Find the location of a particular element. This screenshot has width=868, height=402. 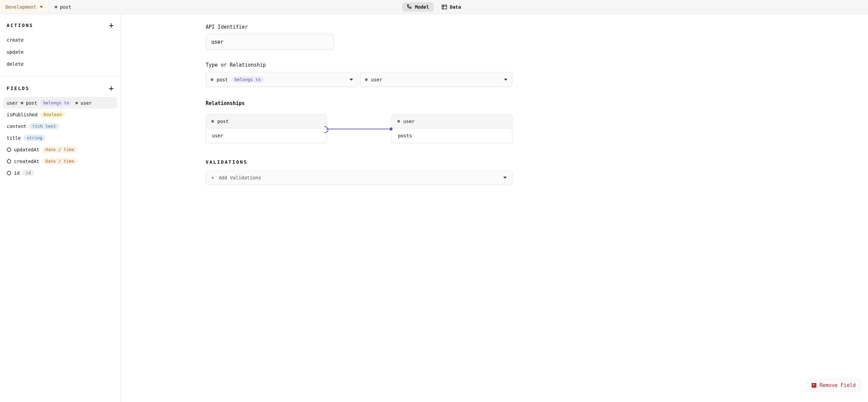

rel-card-body-text: posts is located at coordinates (452, 135).